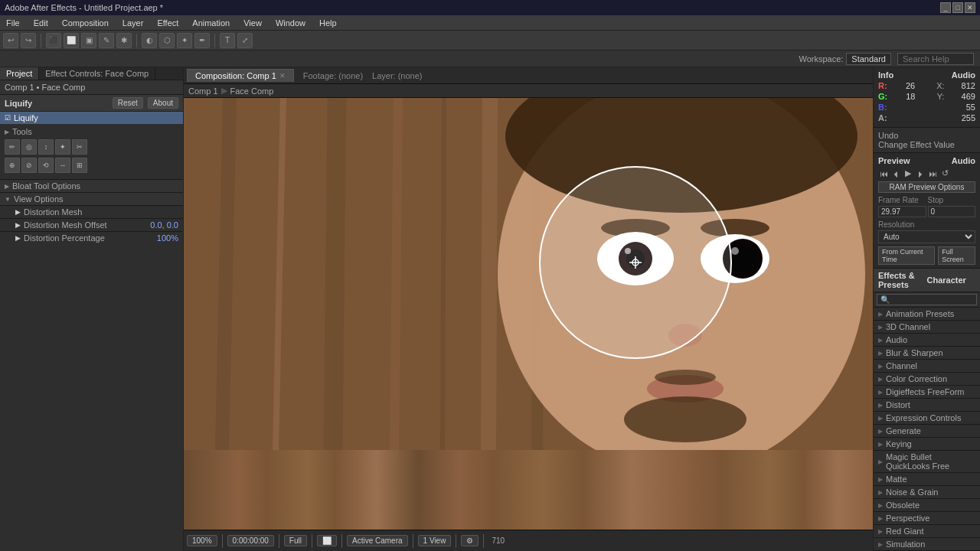 The image size is (980, 551). Describe the element at coordinates (211, 23) in the screenshot. I see `menu-animation: Animation` at that location.